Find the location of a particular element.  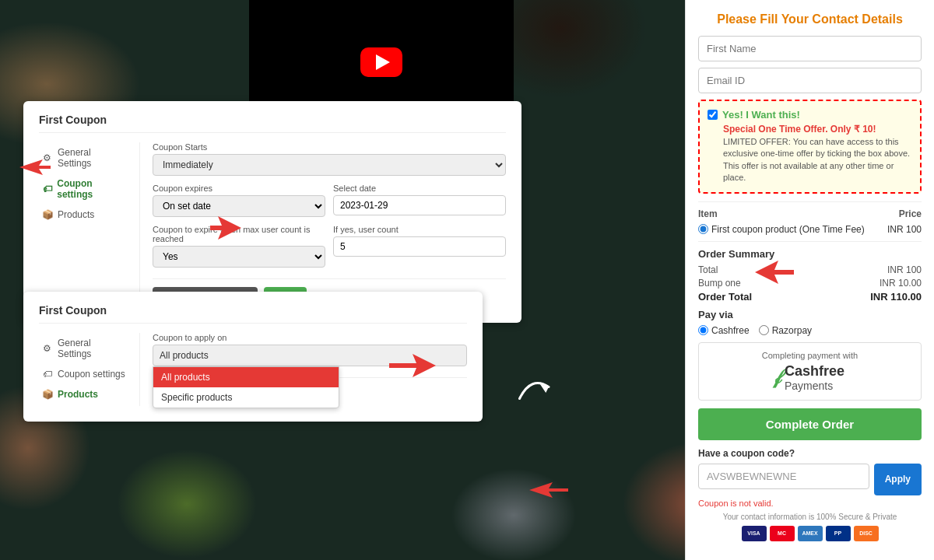

sidebar-item-general-settings-2: ⚙ General Settings is located at coordinates (84, 348).